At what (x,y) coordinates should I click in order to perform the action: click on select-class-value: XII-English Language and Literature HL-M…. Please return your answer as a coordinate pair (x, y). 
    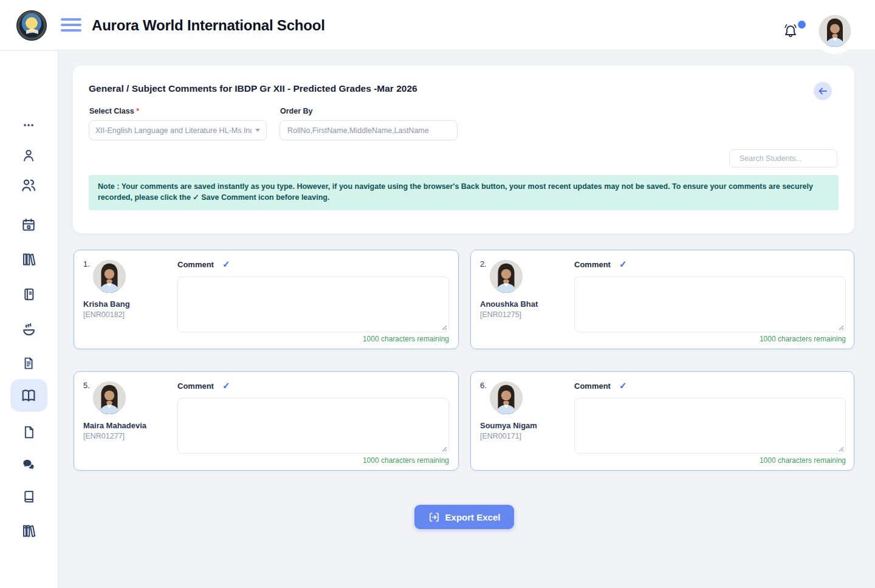
    Looking at the image, I should click on (174, 131).